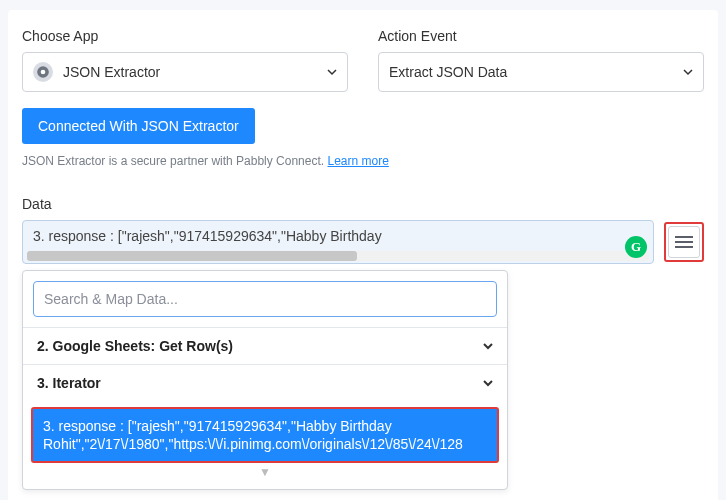 This screenshot has width=726, height=500. What do you see at coordinates (265, 435) in the screenshot?
I see `dropdown-selected-option: 3. response : ["rajesh","917415929634","…` at bounding box center [265, 435].